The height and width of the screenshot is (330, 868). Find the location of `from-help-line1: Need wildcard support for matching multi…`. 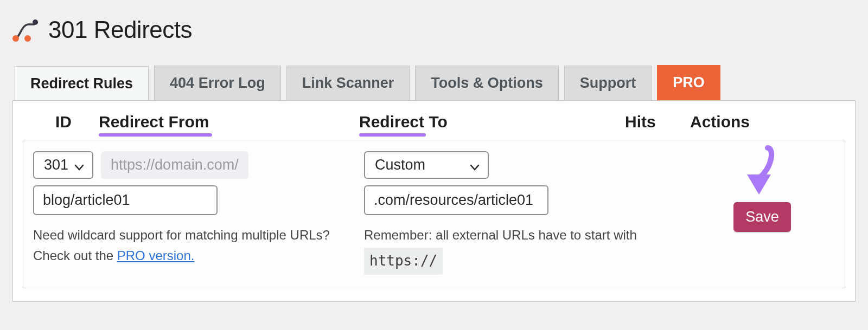

from-help-line1: Need wildcard support for matching multi… is located at coordinates (181, 235).